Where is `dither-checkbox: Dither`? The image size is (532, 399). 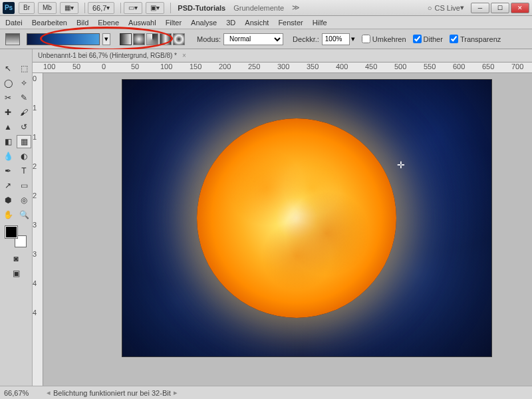 dither-checkbox: Dither is located at coordinates (428, 39).